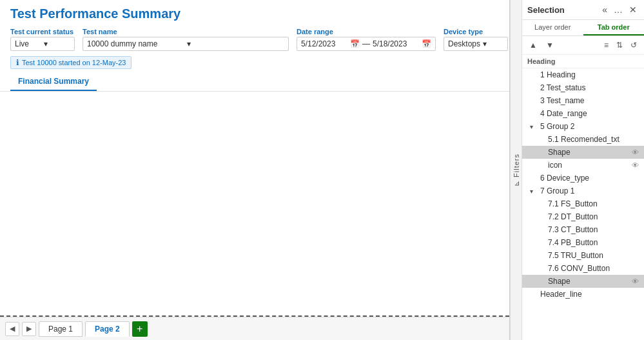  I want to click on filters-strip: ⊾ Filters, so click(516, 170).